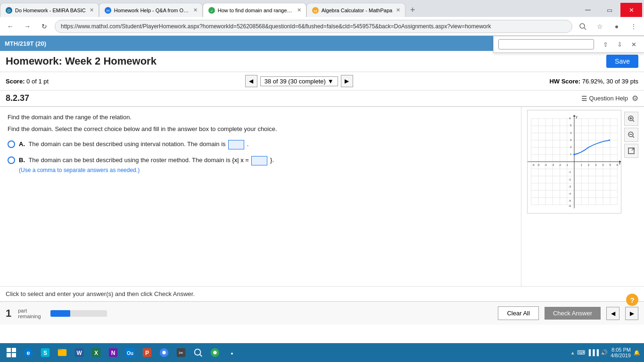  I want to click on tab3-label: How to find domain and range f..., so click(256, 10).